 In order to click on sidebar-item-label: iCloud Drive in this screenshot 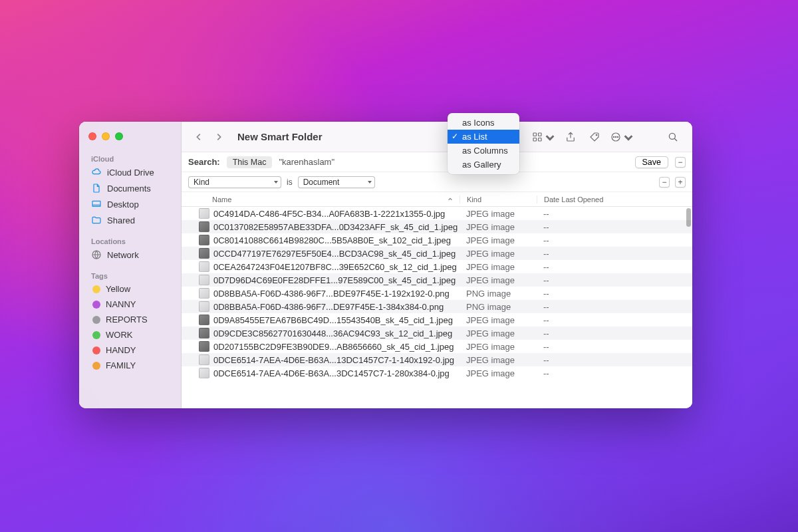, I will do `click(130, 173)`.